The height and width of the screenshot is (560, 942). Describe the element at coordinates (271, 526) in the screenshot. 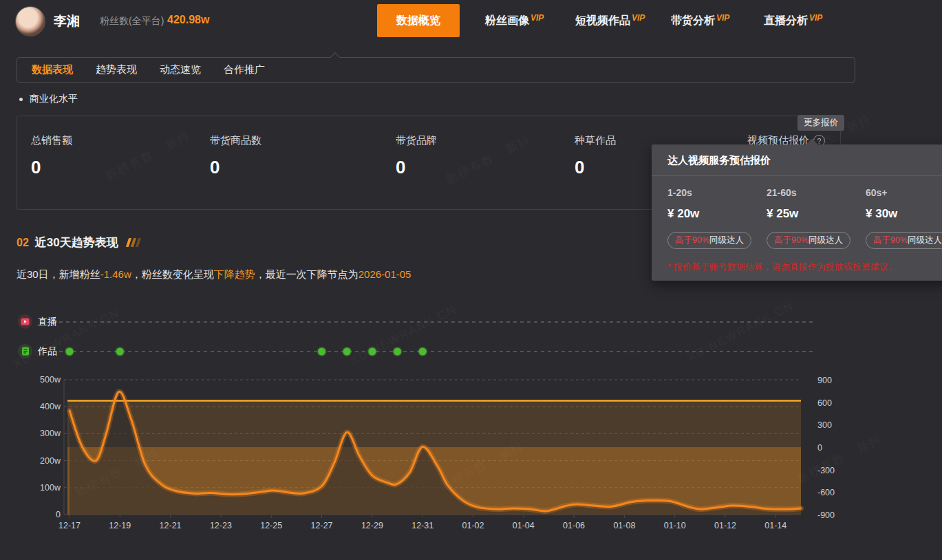

I see `svg-text: 12-25` at that location.